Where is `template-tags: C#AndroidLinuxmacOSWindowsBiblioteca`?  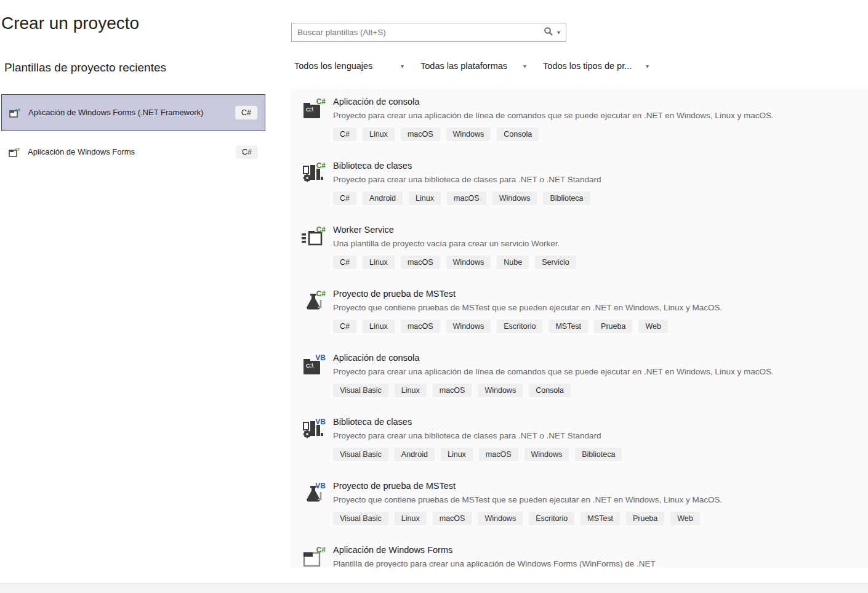
template-tags: C#AndroidLinuxmacOSWindowsBiblioteca is located at coordinates (601, 198).